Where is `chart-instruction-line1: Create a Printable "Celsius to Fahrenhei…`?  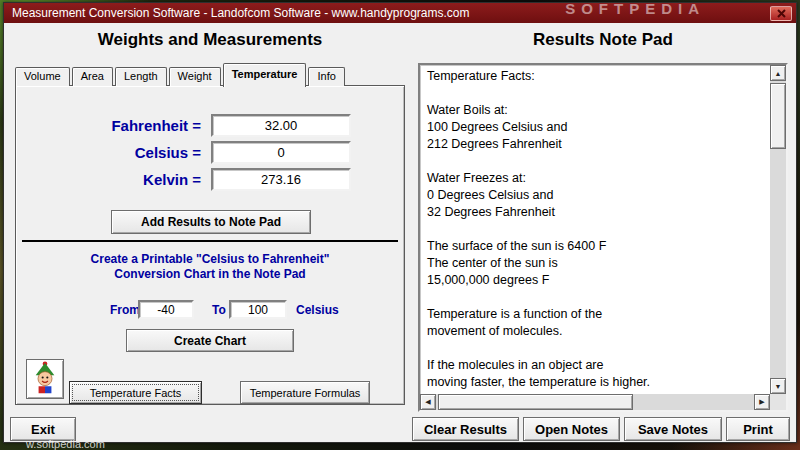
chart-instruction-line1: Create a Printable "Celsius to Fahrenhei… is located at coordinates (210, 259).